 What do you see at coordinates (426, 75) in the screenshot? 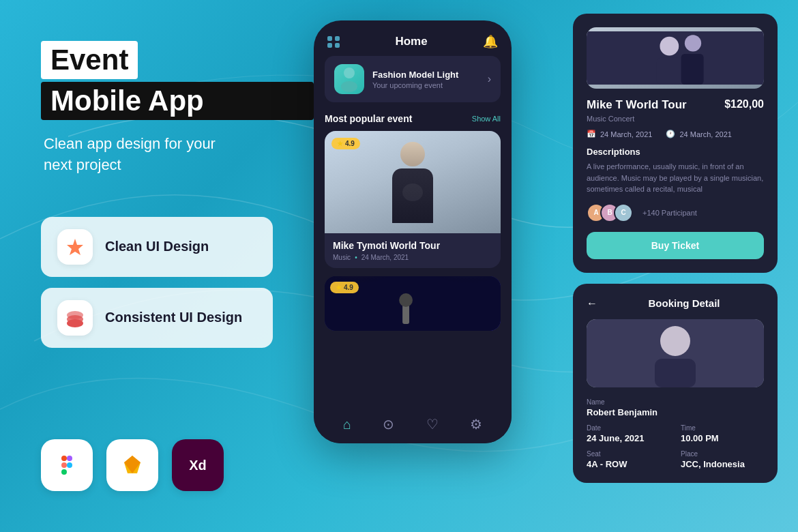
I see `upcoming-title: Fashion Model Light` at bounding box center [426, 75].